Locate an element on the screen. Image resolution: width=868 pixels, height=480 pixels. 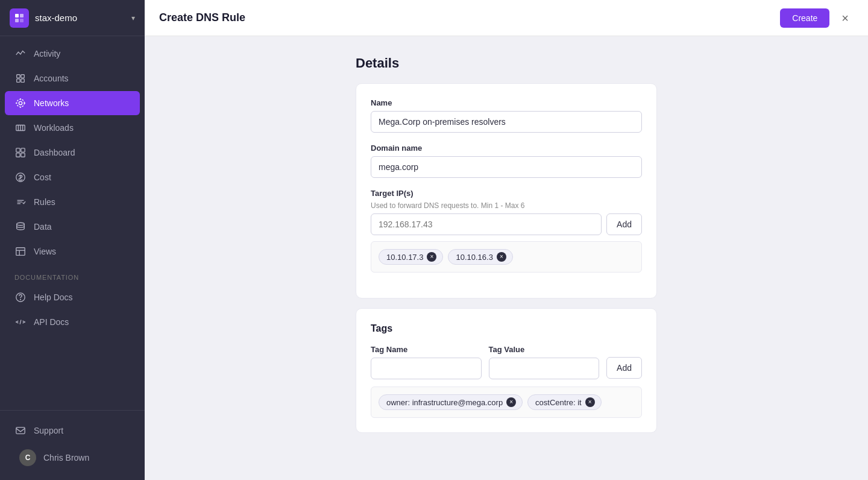
section-title: Details is located at coordinates (506, 63).